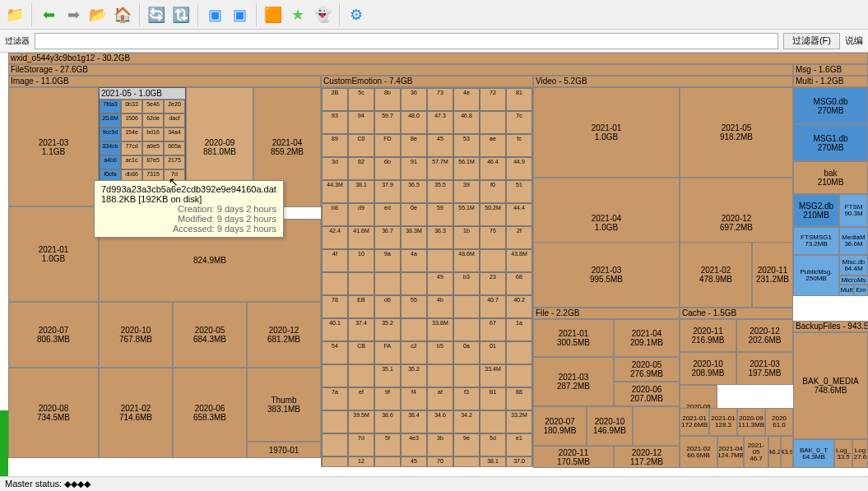 Image resolution: width=868 pixels, height=491 pixels. What do you see at coordinates (335, 330) in the screenshot?
I see `ce-cell: 40.1` at bounding box center [335, 330].